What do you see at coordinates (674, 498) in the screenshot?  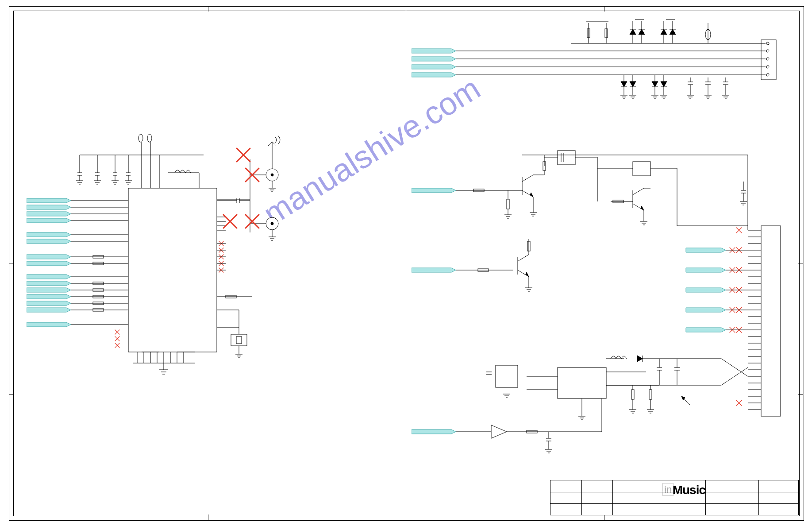 I see `title-block: inMusic` at bounding box center [674, 498].